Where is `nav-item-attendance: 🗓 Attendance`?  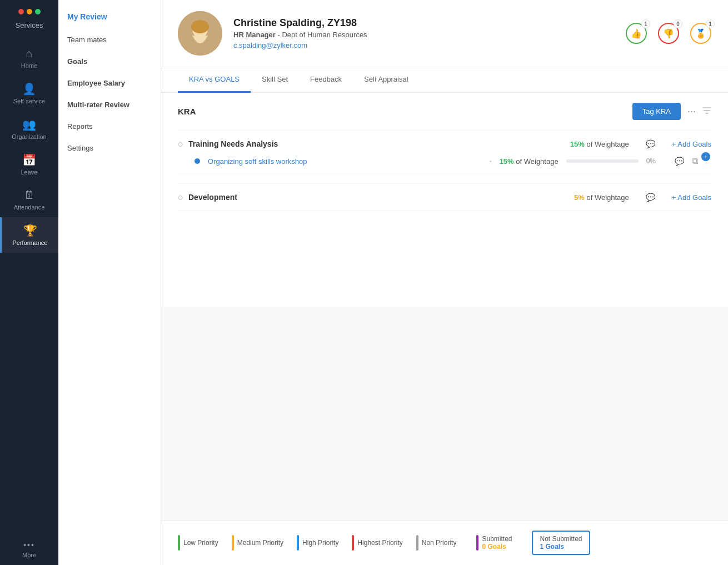 nav-item-attendance: 🗓 Attendance is located at coordinates (29, 200).